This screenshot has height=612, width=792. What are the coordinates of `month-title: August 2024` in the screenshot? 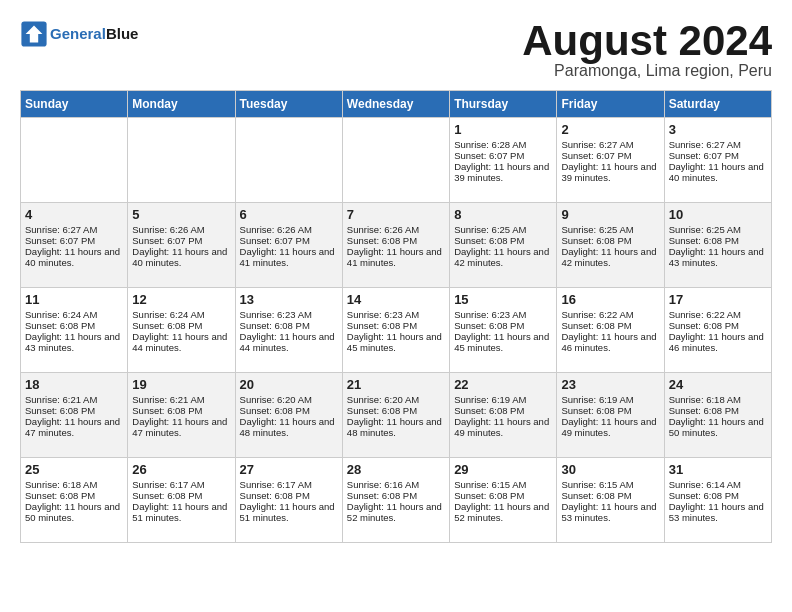 It's located at (647, 41).